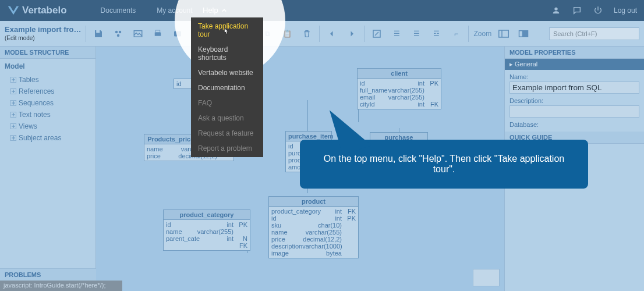 This screenshot has width=644, height=291. I want to click on edit-mode-label: (Edit mode), so click(20, 38).